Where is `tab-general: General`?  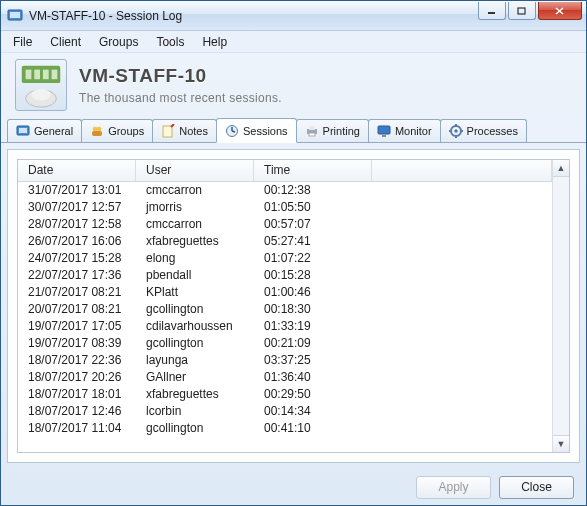 tab-general: General is located at coordinates (44, 130).